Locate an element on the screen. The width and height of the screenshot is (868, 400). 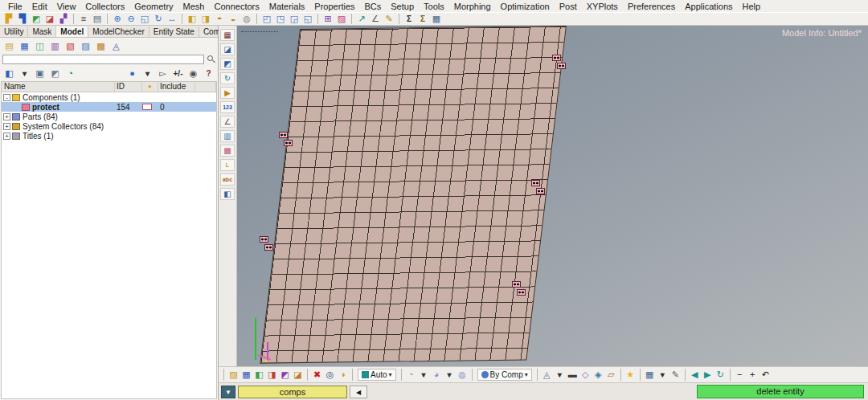
isolate-icon: ◪ is located at coordinates (297, 374).